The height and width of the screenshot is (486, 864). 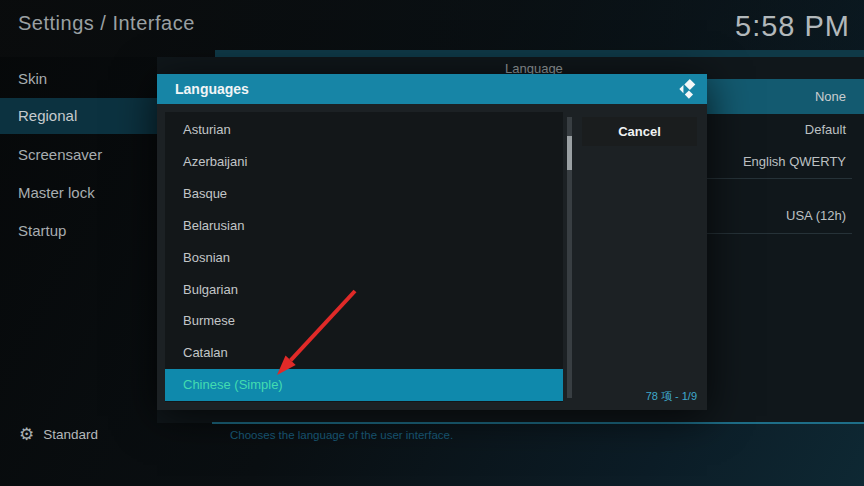 What do you see at coordinates (78, 116) in the screenshot?
I see `sidebar-item-regional: Regional` at bounding box center [78, 116].